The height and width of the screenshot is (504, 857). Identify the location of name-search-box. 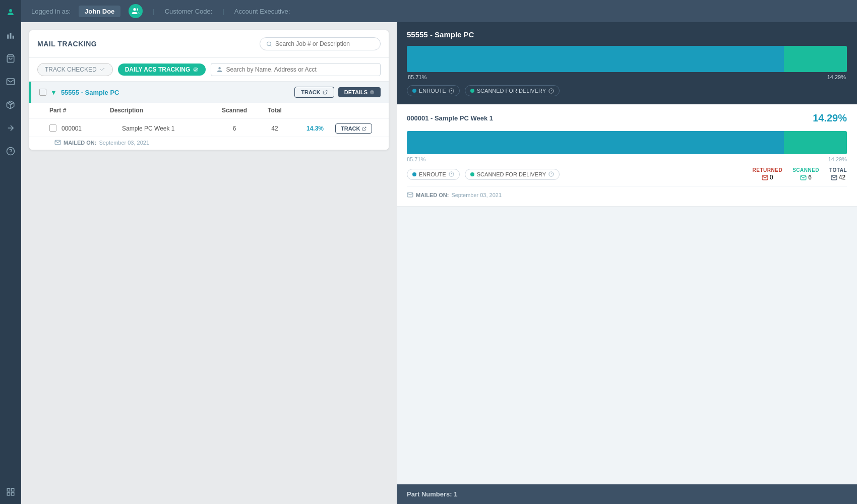
(295, 70).